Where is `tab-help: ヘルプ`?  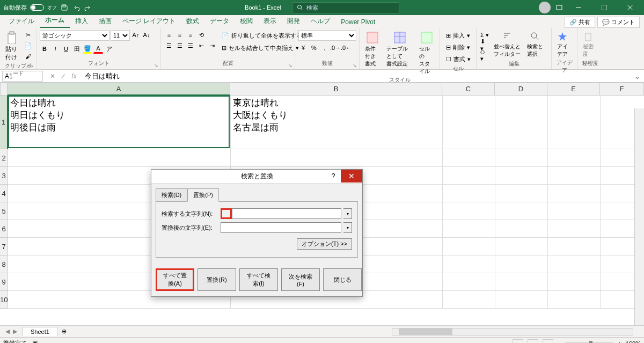 tab-help: ヘルプ is located at coordinates (320, 21).